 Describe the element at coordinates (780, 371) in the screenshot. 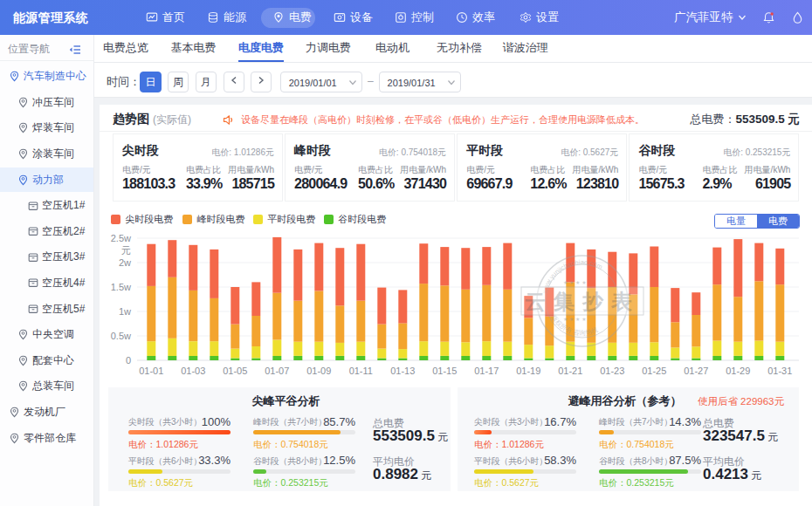

I see `svg-text: 01-31` at that location.